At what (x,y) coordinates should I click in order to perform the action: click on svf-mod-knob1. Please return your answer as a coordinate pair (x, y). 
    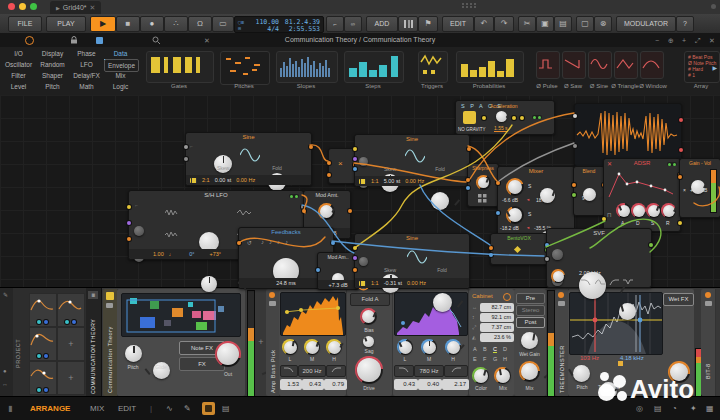
    Looking at the image, I should click on (558, 254).